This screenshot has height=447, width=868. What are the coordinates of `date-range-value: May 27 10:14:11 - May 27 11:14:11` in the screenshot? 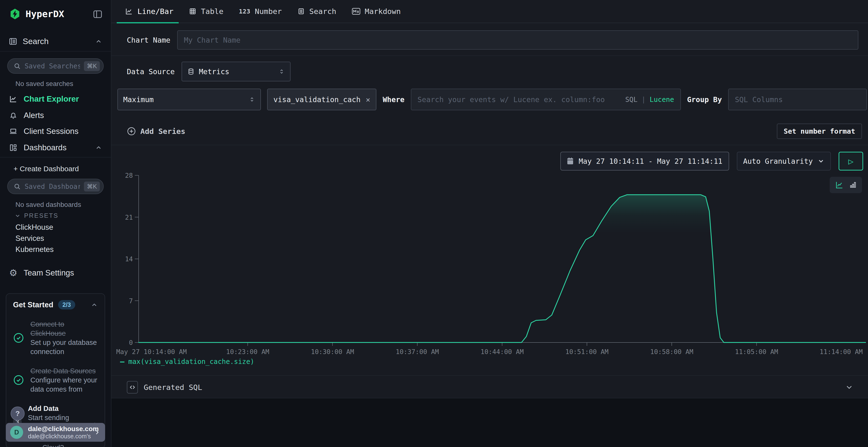 It's located at (650, 162).